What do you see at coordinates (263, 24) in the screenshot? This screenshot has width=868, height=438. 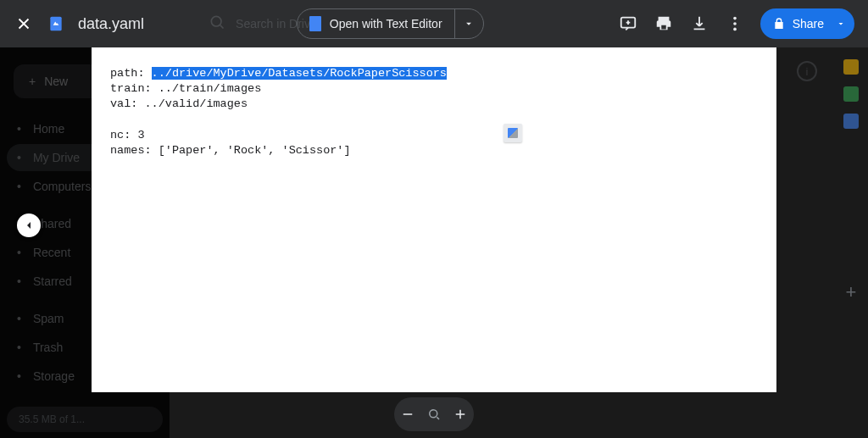 I see `search-area: Search in Drive` at bounding box center [263, 24].